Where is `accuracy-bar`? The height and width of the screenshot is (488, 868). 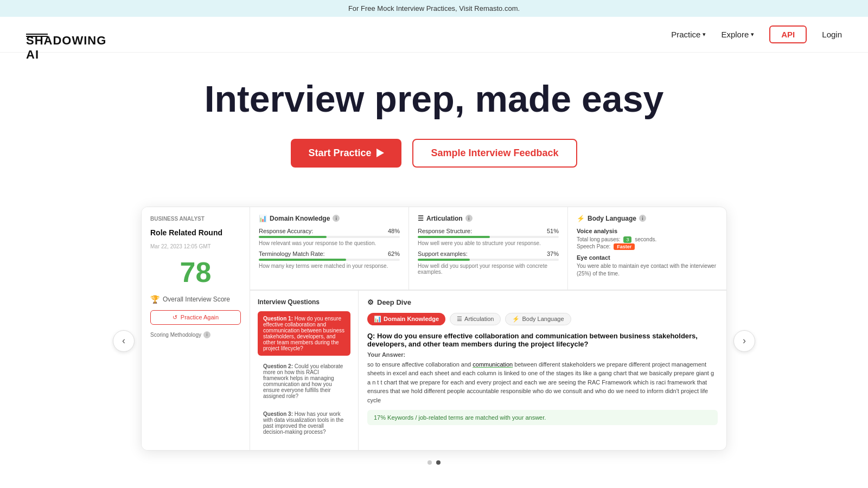
accuracy-bar is located at coordinates (293, 237).